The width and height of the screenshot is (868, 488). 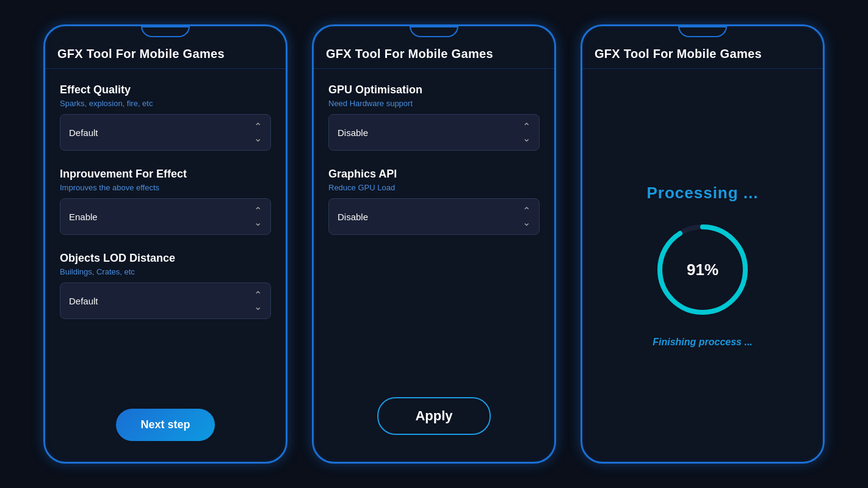 I want to click on select-value-lod: Default, so click(x=84, y=301).